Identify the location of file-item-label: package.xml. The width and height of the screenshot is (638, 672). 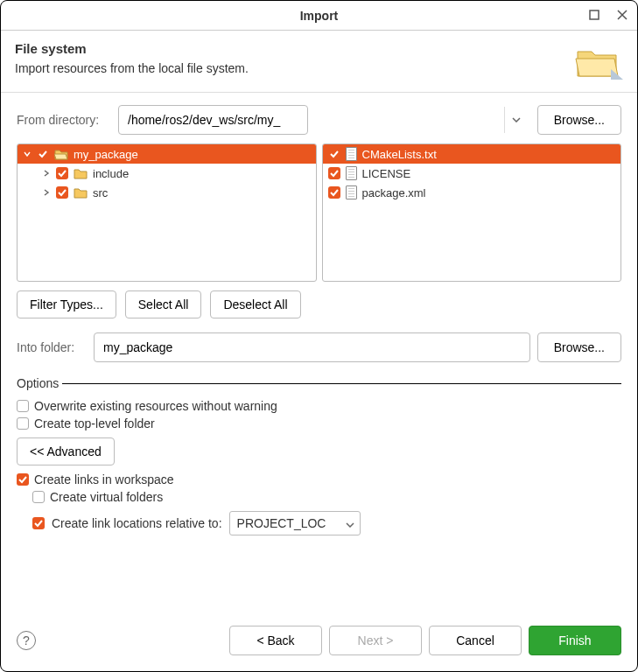
(394, 192).